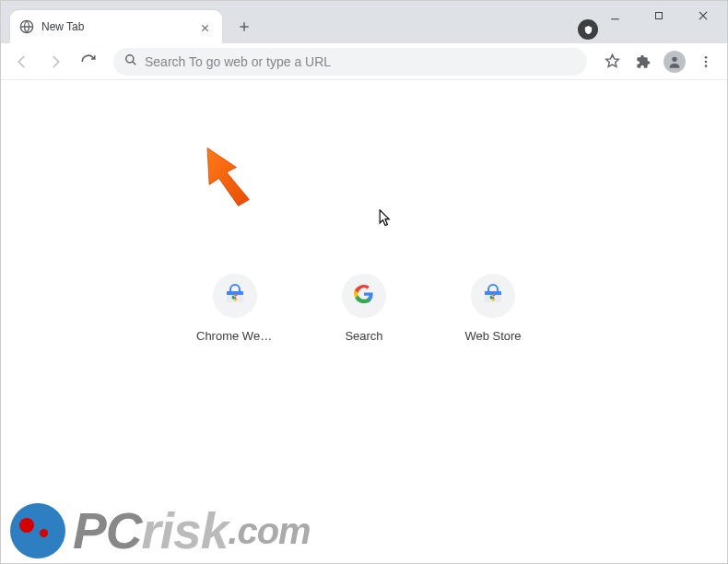 The width and height of the screenshot is (728, 564). I want to click on search-icon, so click(131, 62).